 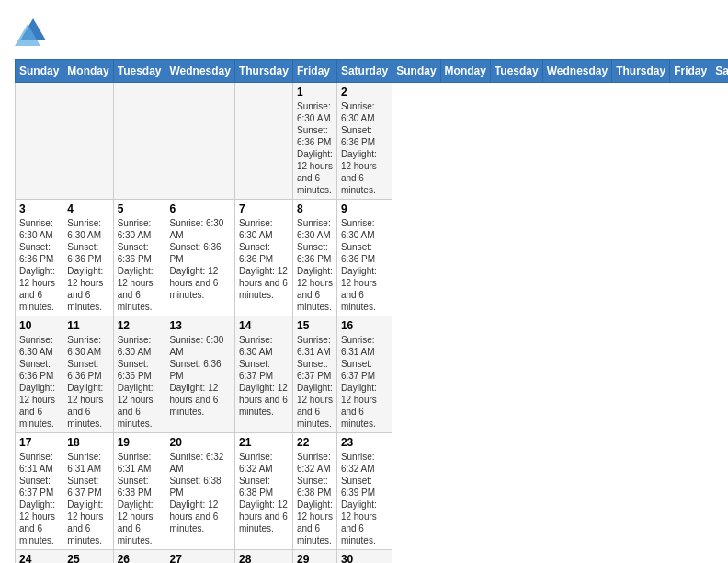 I want to click on day-number: 30, so click(x=364, y=557).